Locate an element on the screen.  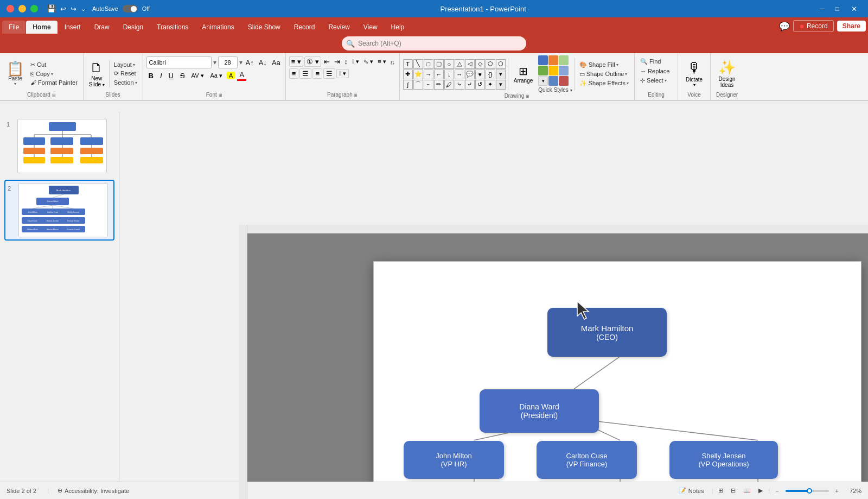
align-center-btn: ☰ is located at coordinates (305, 74).